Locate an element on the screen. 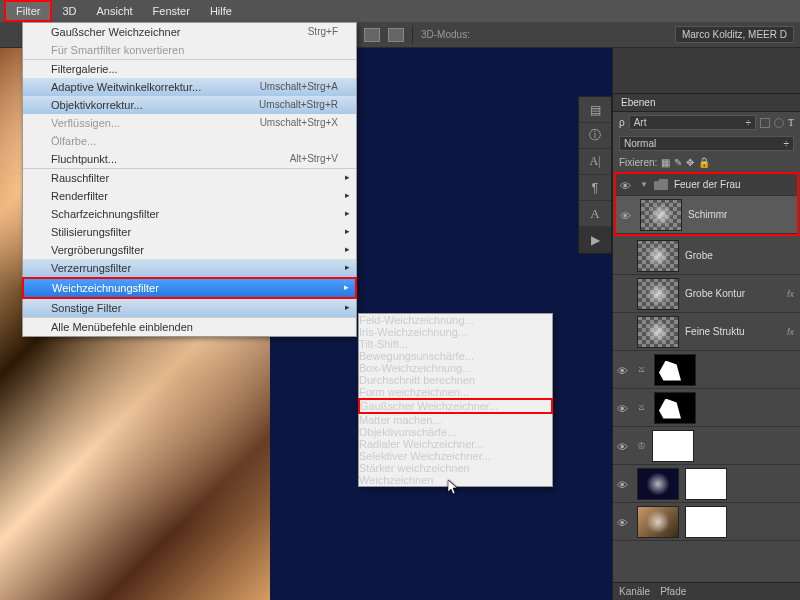  lock-brush-icon: ✎ is located at coordinates (678, 162).